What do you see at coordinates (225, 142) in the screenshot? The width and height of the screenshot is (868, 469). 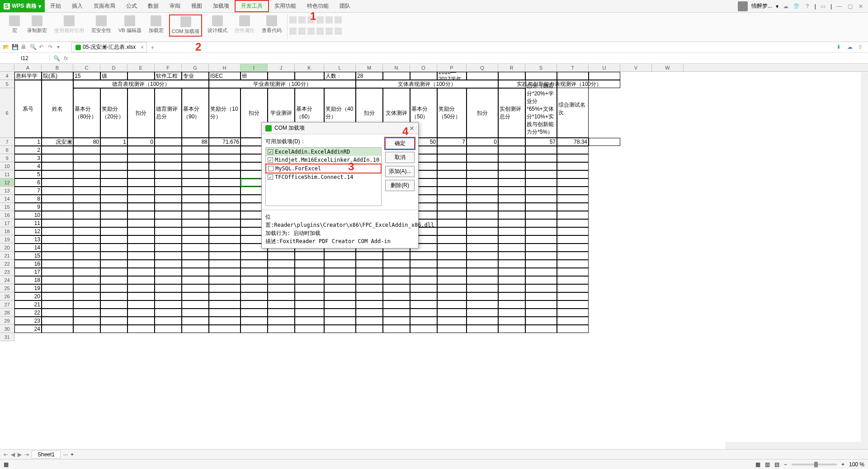 I see `cell: 71.676` at bounding box center [225, 142].